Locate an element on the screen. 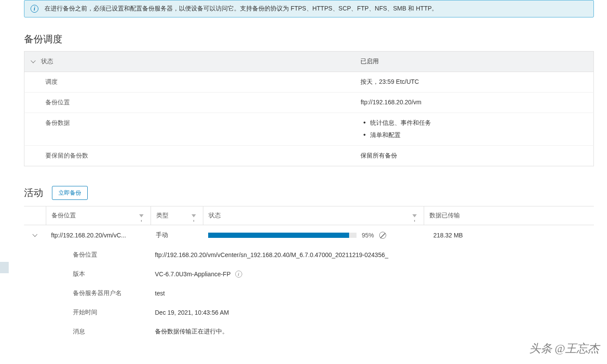 The height and width of the screenshot is (364, 607). schedule-row-label: 备份位置 is located at coordinates (189, 103).